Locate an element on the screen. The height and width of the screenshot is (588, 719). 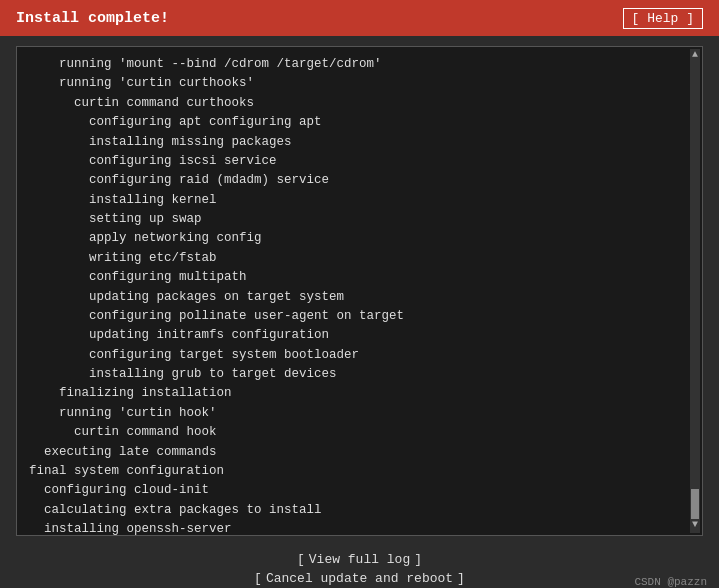
header-title: Install complete! is located at coordinates (92, 18).